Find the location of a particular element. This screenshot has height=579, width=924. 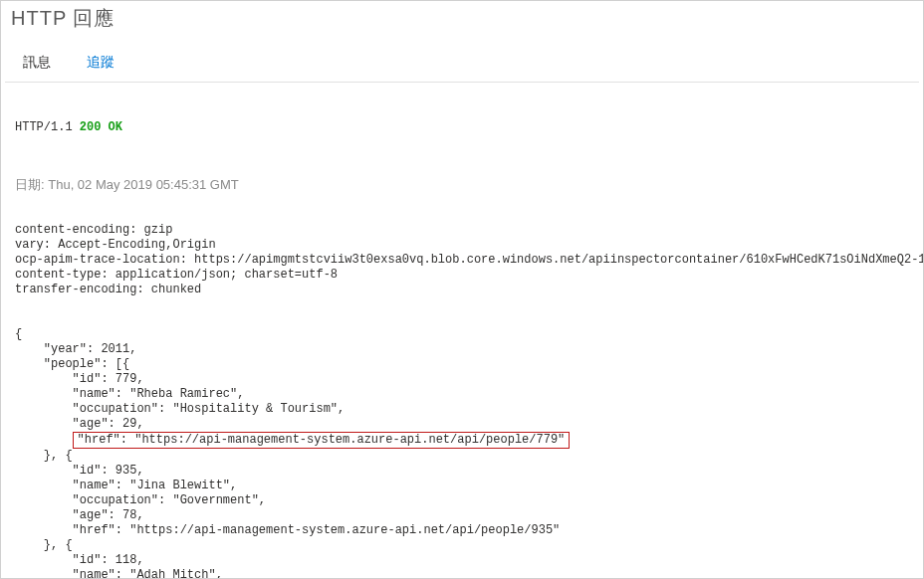

json-line: "year": 2011, is located at coordinates (464, 350).